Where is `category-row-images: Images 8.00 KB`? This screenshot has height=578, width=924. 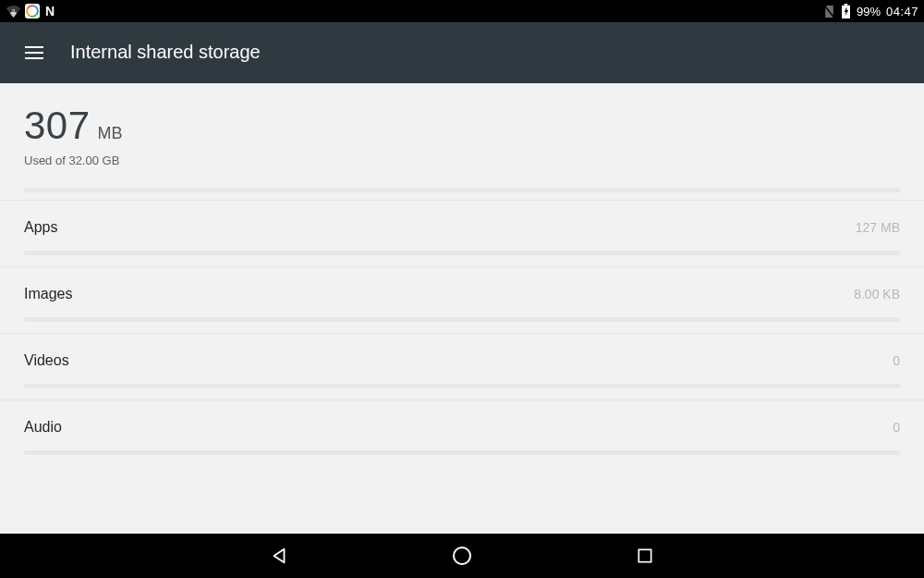
category-row-images: Images 8.00 KB is located at coordinates (462, 300).